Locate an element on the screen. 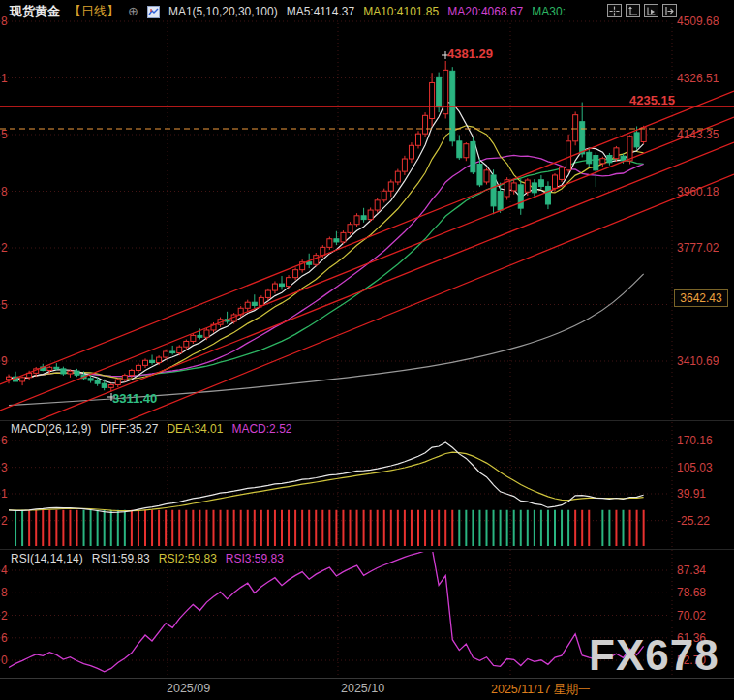 This screenshot has width=734, height=700. chart-toolbar is located at coordinates (642, 11).